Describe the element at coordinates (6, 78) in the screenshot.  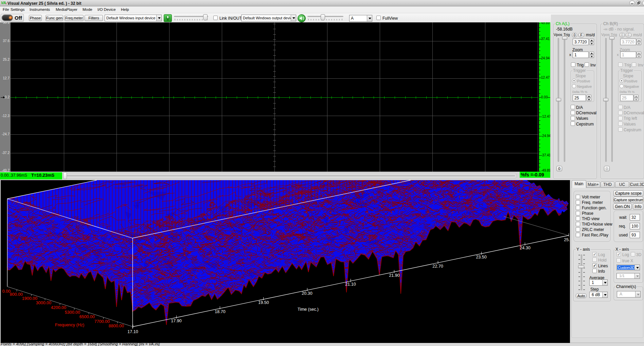
I see `svg-text: 12.7` at that location.